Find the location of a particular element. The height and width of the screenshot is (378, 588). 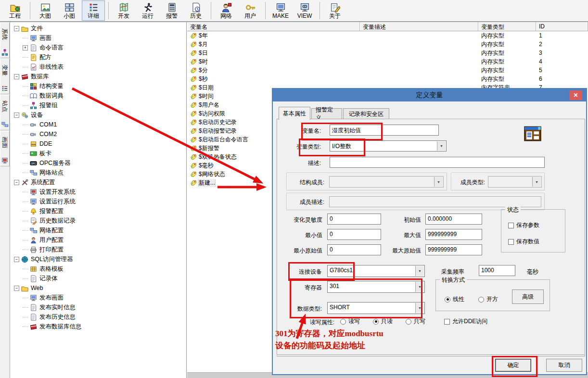

toolbar-button-network: 网络 is located at coordinates (226, 11).